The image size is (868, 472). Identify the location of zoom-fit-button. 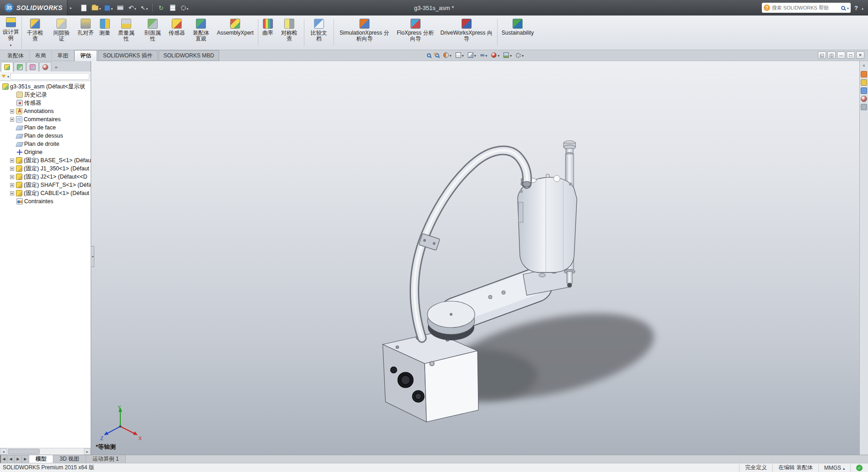
(429, 56).